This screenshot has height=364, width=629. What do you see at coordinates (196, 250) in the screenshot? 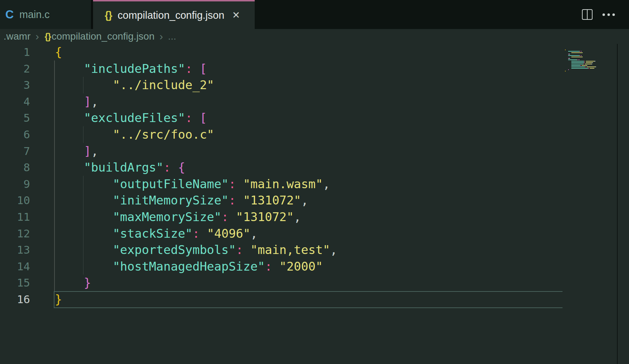
I see `code-text: "exportedSymbols": "main,test",` at bounding box center [196, 250].